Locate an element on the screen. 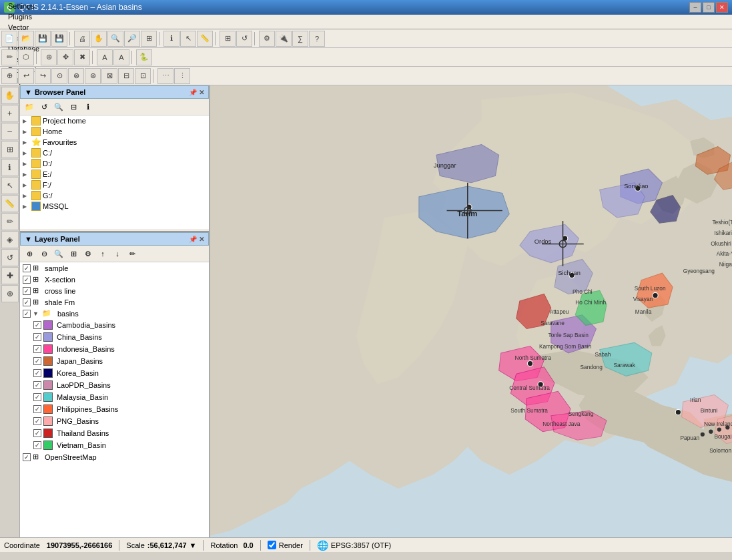 Image resolution: width=732 pixels, height=560 pixels. browser-new-btn: 📁 is located at coordinates (29, 107).